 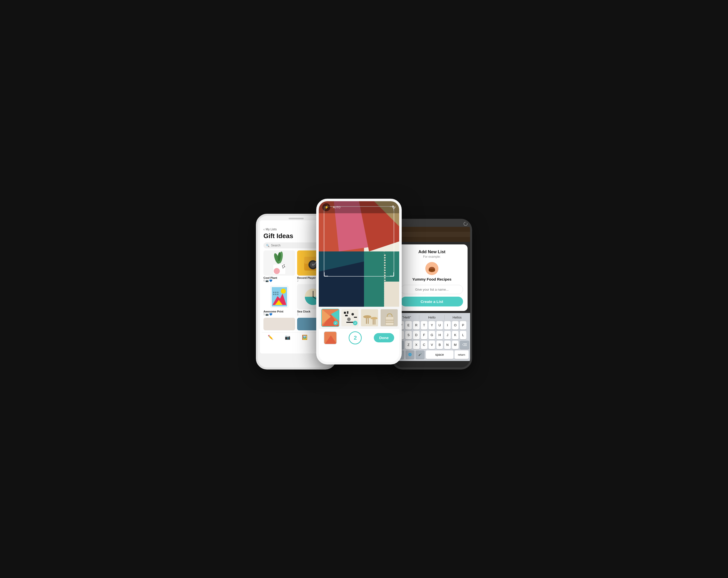 What do you see at coordinates (326, 207) in the screenshot?
I see `flash-icon: ⚡` at bounding box center [326, 207].